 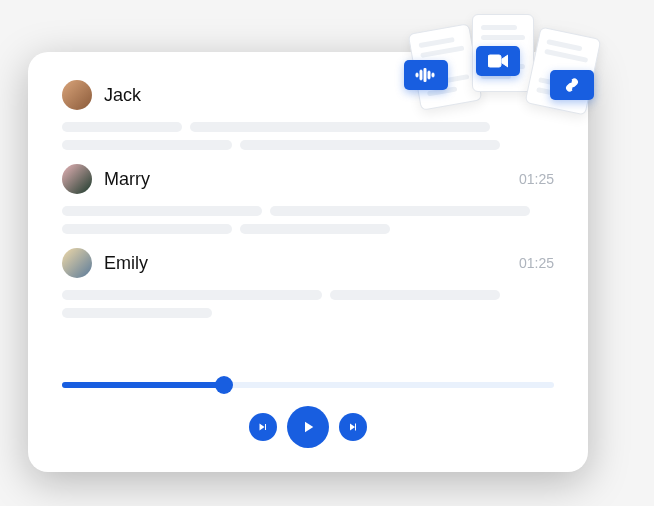 I want to click on skip-forward-icon, so click(x=353, y=427).